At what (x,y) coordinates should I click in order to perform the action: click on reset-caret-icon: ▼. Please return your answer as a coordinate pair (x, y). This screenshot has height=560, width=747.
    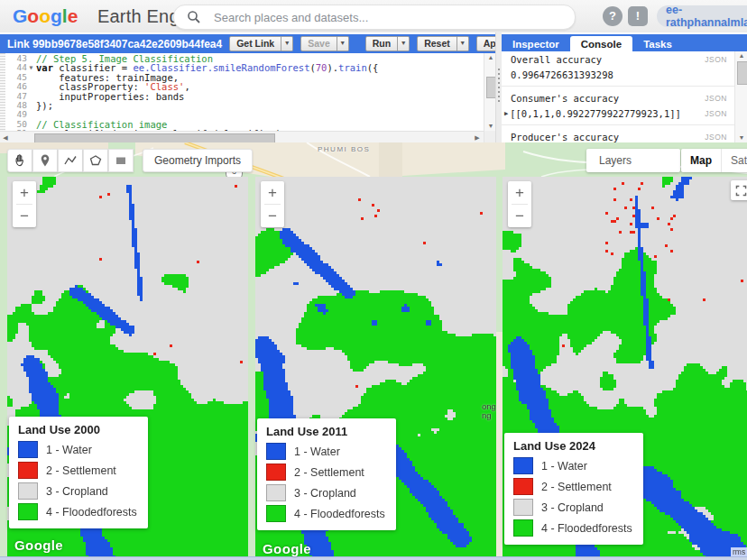
    Looking at the image, I should click on (464, 43).